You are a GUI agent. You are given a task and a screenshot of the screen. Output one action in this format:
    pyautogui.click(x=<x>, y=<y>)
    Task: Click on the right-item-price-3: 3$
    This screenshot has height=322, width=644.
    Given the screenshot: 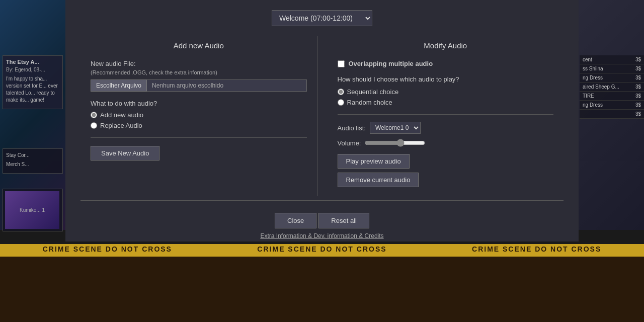 What is the action you would take?
    pyautogui.click(x=638, y=77)
    